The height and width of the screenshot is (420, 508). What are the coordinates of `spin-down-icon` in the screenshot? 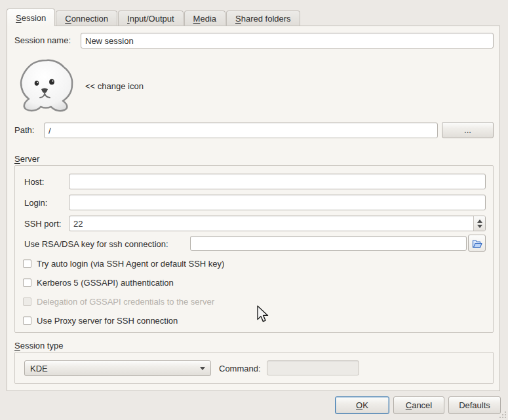 It's located at (480, 227).